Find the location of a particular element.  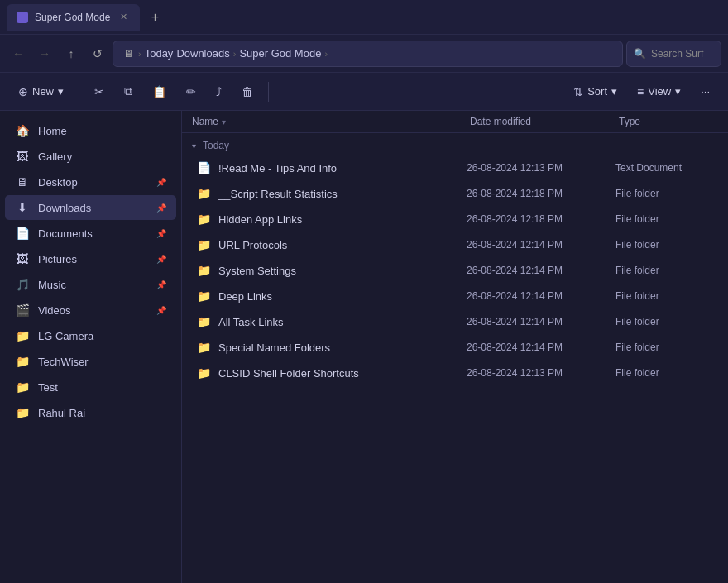

tab-close-button: ✕ is located at coordinates (123, 17).